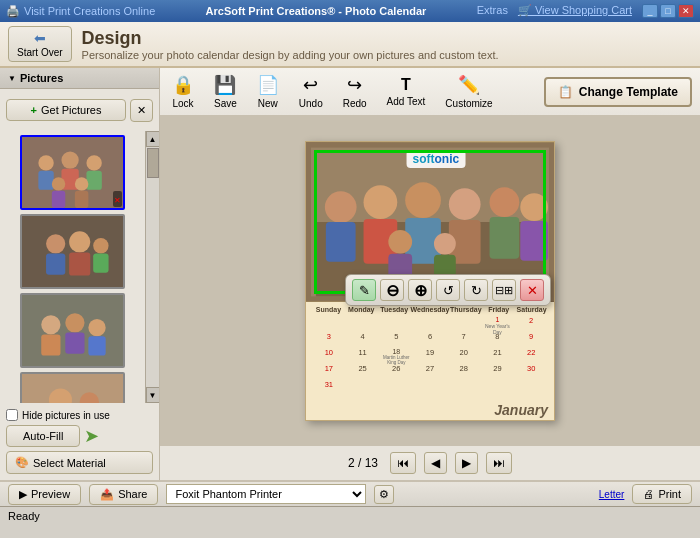 The height and width of the screenshot is (538, 700). Describe the element at coordinates (311, 92) in the screenshot. I see `undo-tool: ↩ Undo` at that location.